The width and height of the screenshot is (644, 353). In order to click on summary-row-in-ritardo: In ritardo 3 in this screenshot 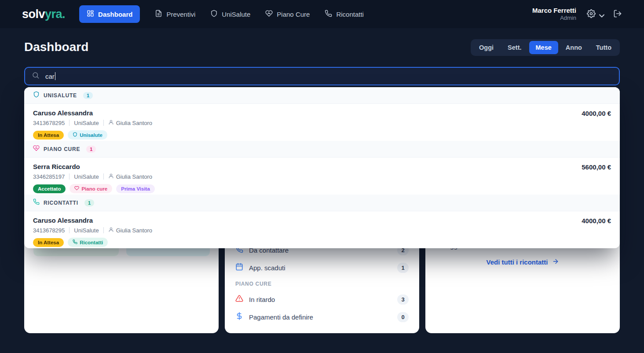, I will do `click(322, 299)`.